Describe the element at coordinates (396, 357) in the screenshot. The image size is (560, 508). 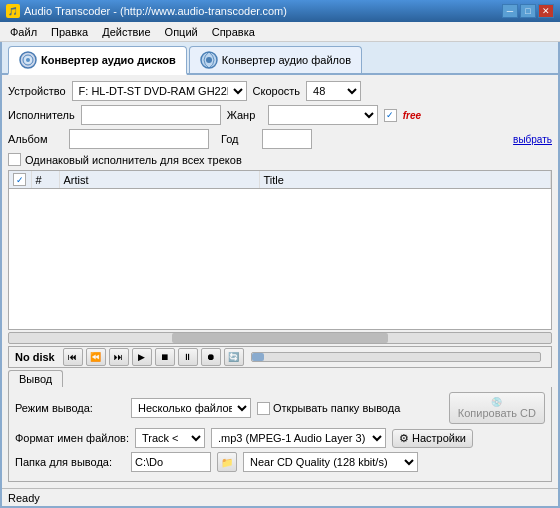
I see `playback-progress` at that location.